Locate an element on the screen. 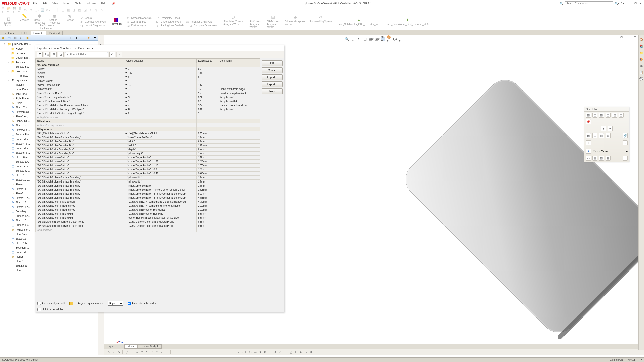 This screenshot has width=644, height=362. tab-last-icon: ⏭ is located at coordinates (116, 346).